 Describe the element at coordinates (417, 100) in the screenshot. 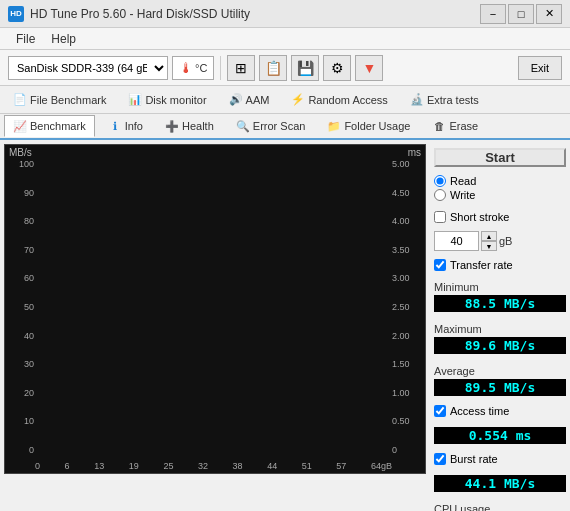

I see `extra-tests-icon: 🔬` at that location.